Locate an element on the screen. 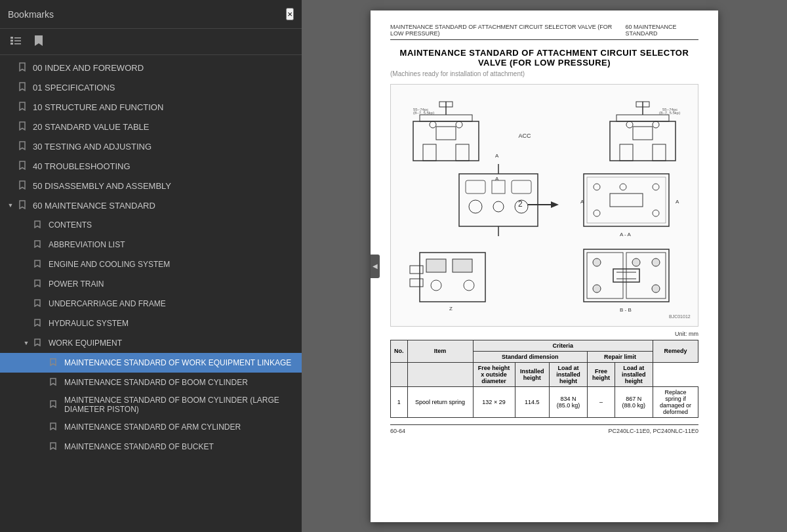  item-label-item-60-work-boom: MAINTENANCE STANDARD OF BOOM CYLINDER is located at coordinates (180, 382).